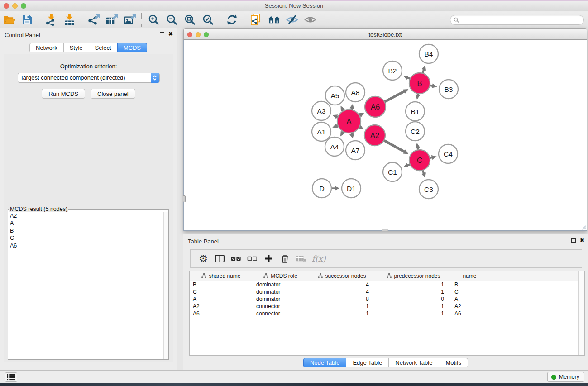  Describe the element at coordinates (162, 34) in the screenshot. I see `float-panel-icon` at that location.